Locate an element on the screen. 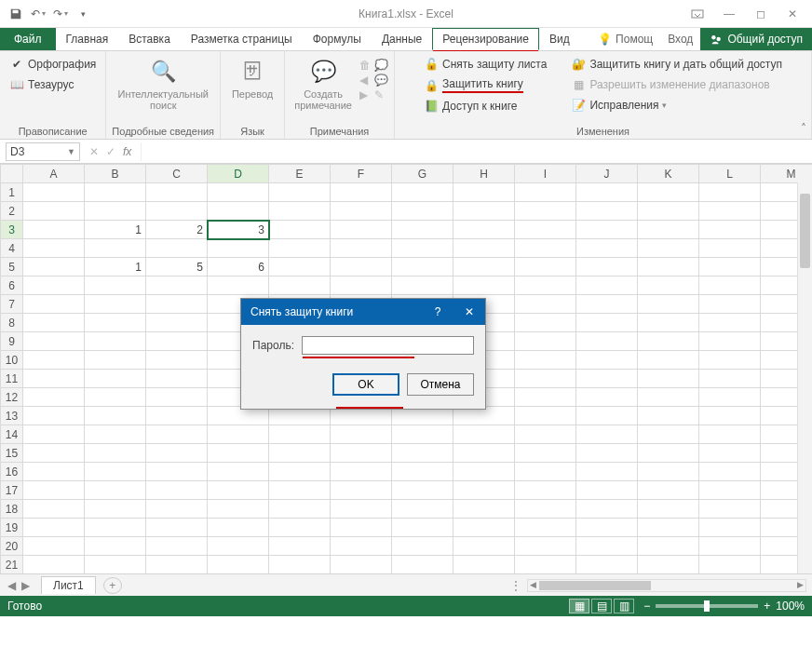 The width and height of the screenshot is (812, 647). sign-in: Вход is located at coordinates (680, 39).